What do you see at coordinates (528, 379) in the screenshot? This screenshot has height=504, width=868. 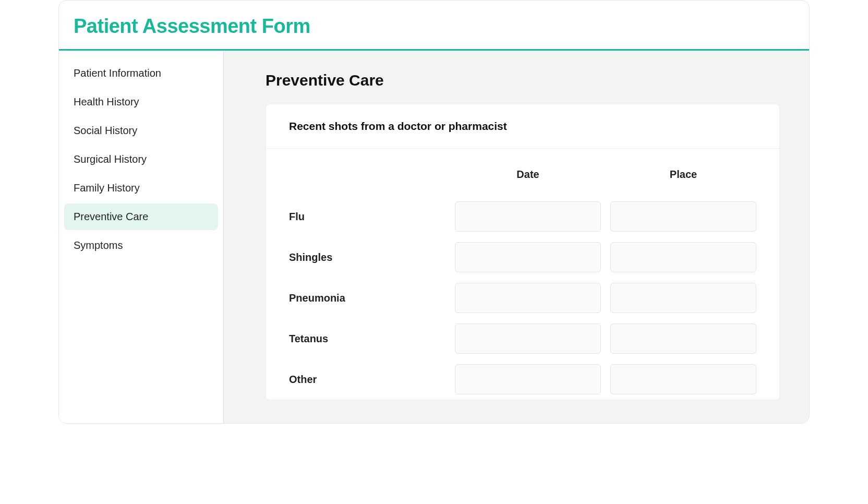 I see `other-date-input` at bounding box center [528, 379].